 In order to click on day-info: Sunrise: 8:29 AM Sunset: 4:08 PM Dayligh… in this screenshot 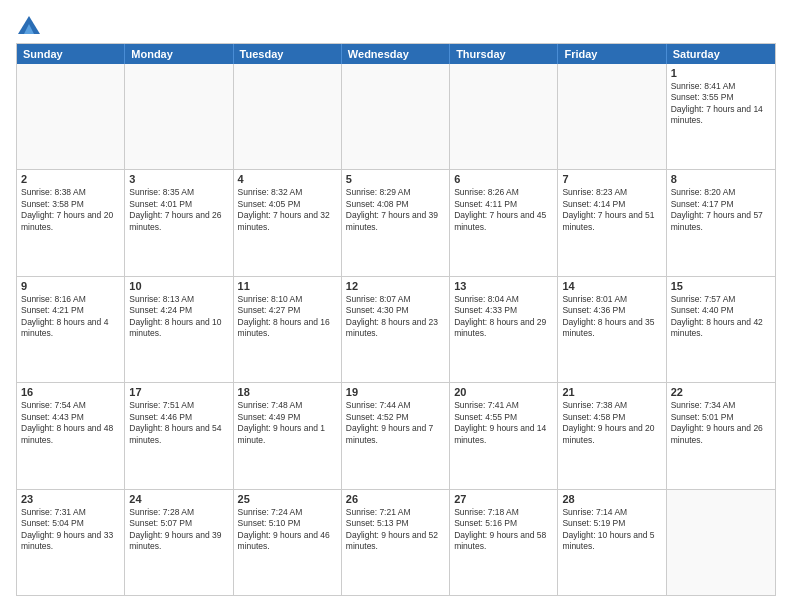, I will do `click(396, 210)`.